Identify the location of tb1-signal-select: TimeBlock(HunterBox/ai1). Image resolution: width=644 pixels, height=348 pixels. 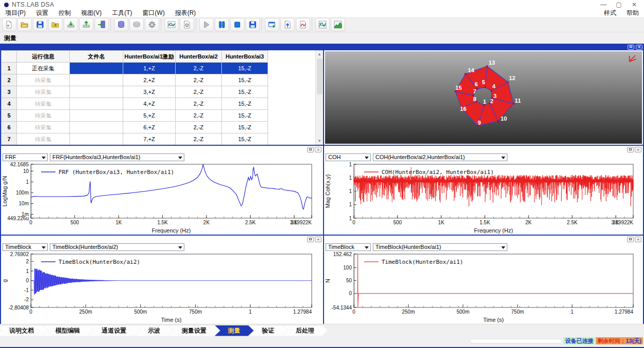
(440, 247).